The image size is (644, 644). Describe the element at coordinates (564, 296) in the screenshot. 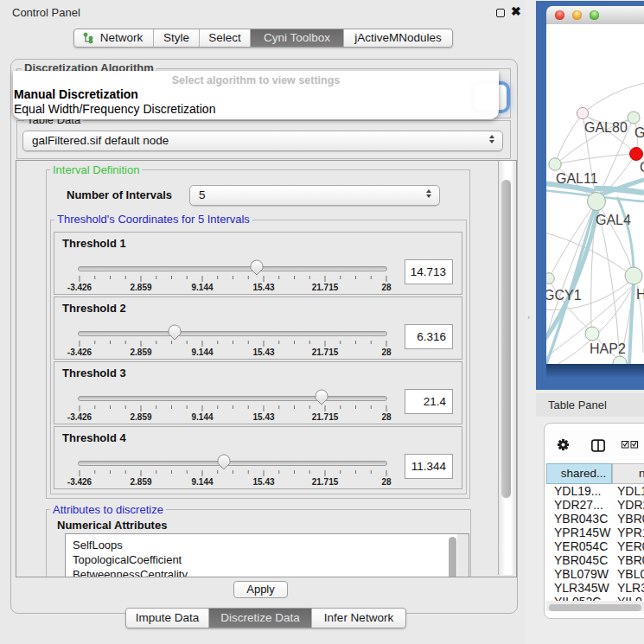

I see `svg-text: GCY1` at that location.